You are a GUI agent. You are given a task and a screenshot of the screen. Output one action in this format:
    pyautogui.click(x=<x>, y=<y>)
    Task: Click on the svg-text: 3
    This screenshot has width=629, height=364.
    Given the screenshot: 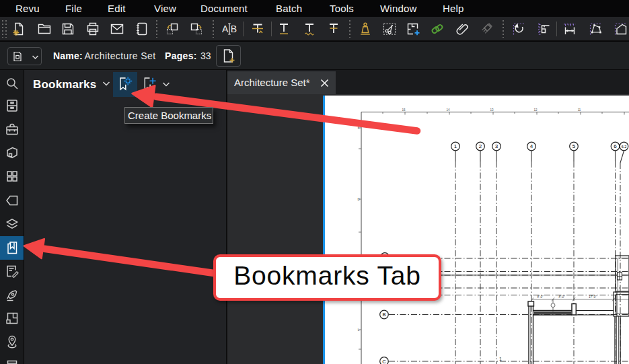 What is the action you would take?
    pyautogui.click(x=496, y=147)
    